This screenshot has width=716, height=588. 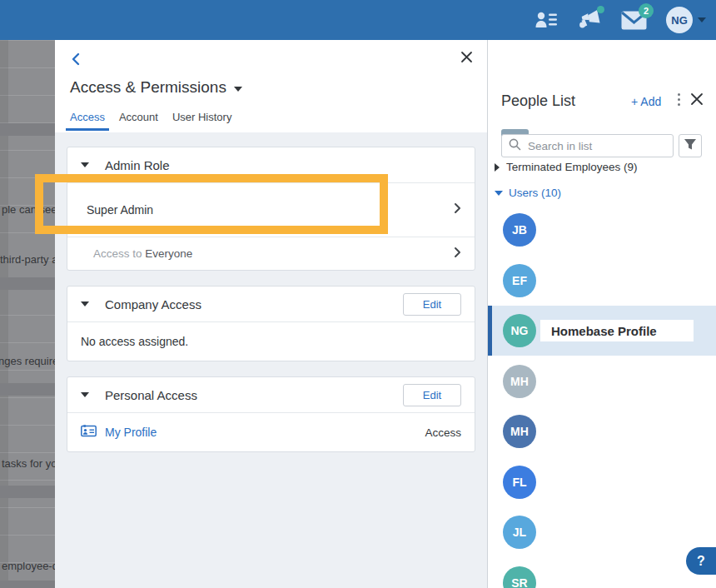 I want to click on tab-user-history: User History, so click(x=202, y=121).